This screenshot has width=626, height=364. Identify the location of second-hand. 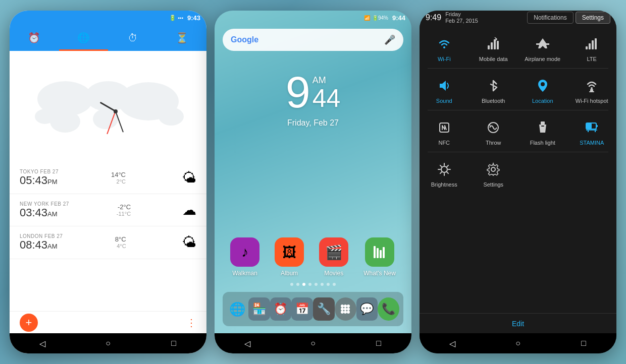
(112, 123).